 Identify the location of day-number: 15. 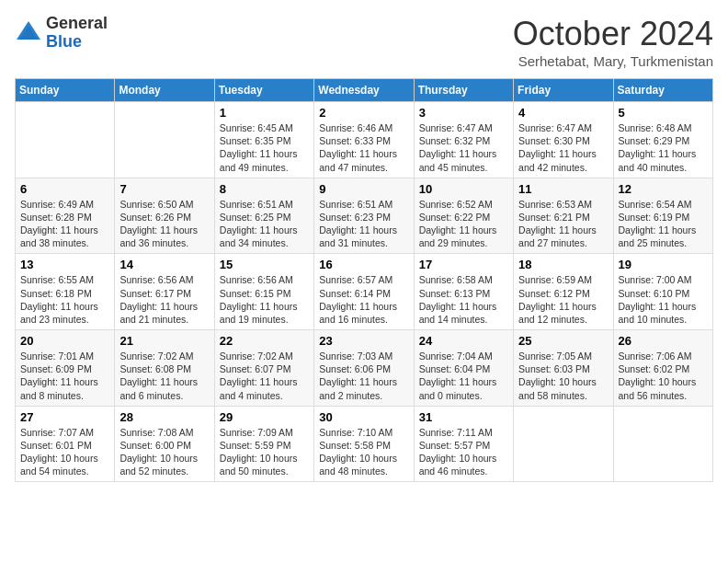
(265, 265).